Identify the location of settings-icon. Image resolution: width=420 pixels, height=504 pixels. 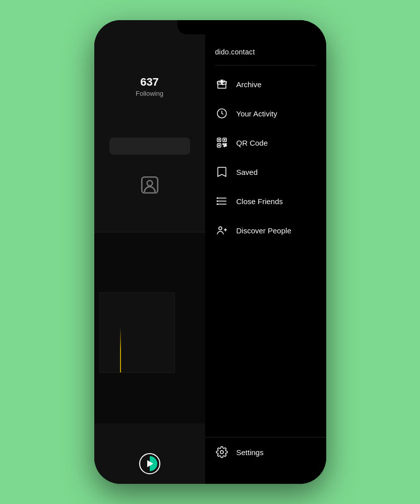
(222, 452).